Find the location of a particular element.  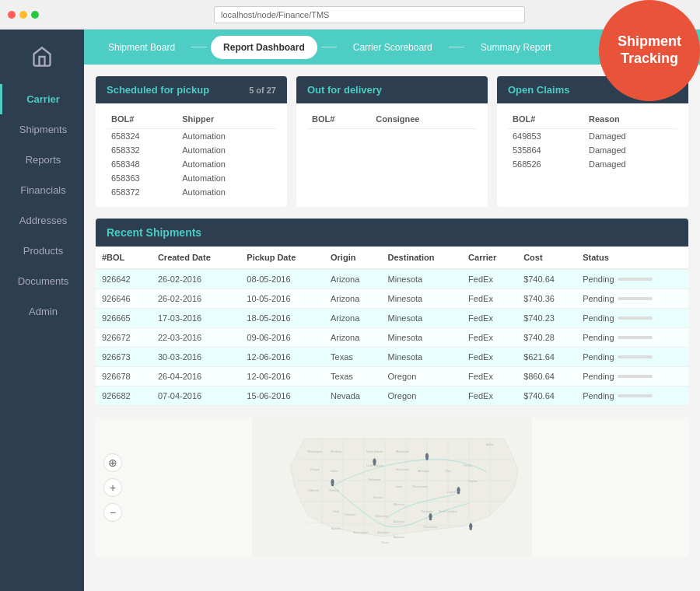

table-row: 926642 26-02-2016 08-05-2016 Arizona Min… is located at coordinates (392, 279).